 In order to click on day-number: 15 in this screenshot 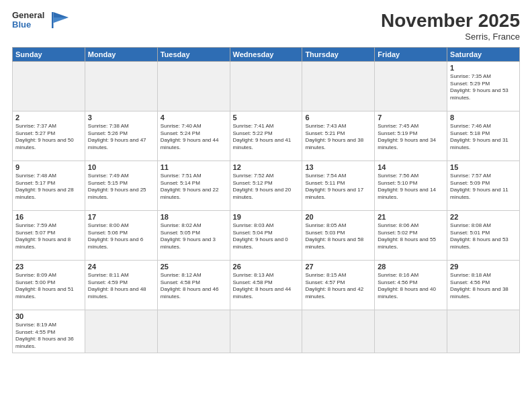, I will do `click(484, 167)`.